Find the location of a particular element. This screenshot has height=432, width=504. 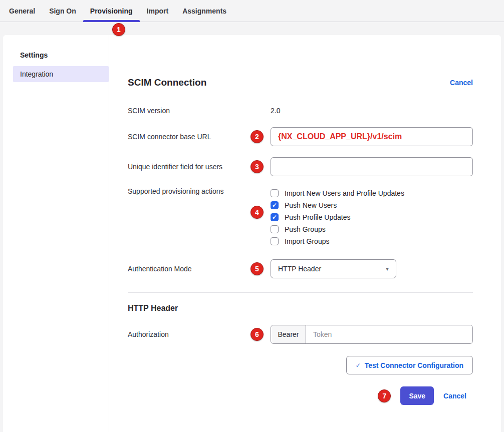

provisioning-actions-label: Supported provisioning actions is located at coordinates (199, 191).